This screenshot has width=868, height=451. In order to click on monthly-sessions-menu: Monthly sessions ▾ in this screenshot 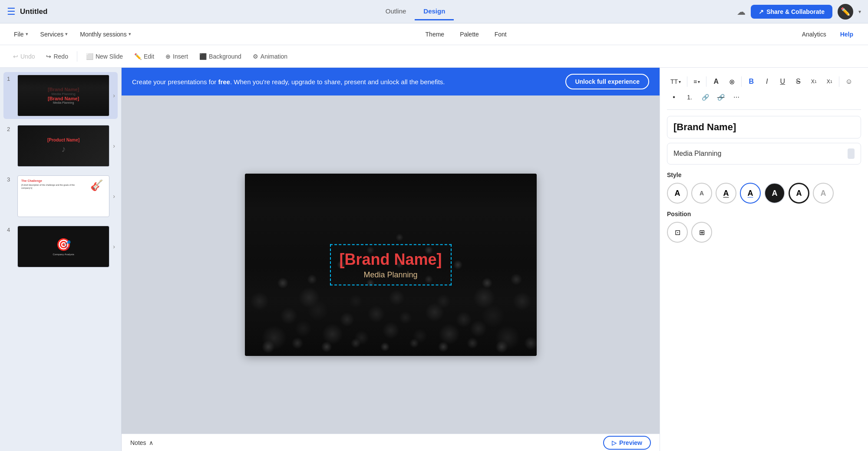, I will do `click(105, 34)`.